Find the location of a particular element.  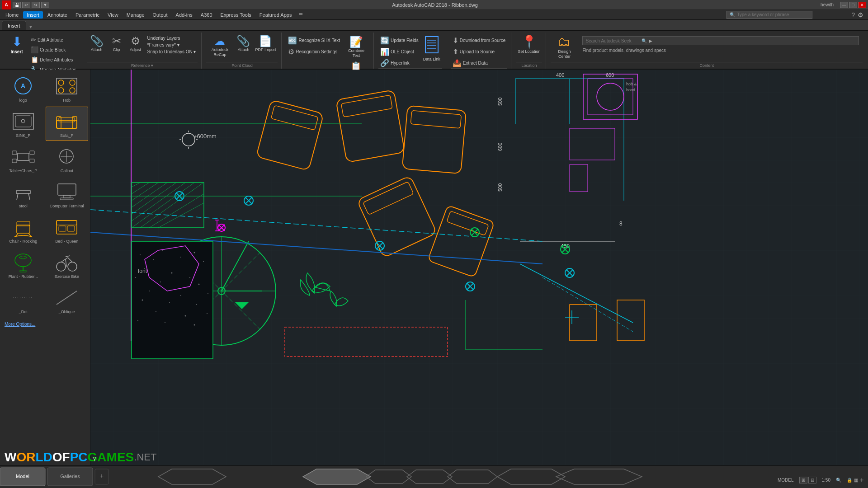

tool-chair-rocking: Chair - Rocking is located at coordinates (24, 230).